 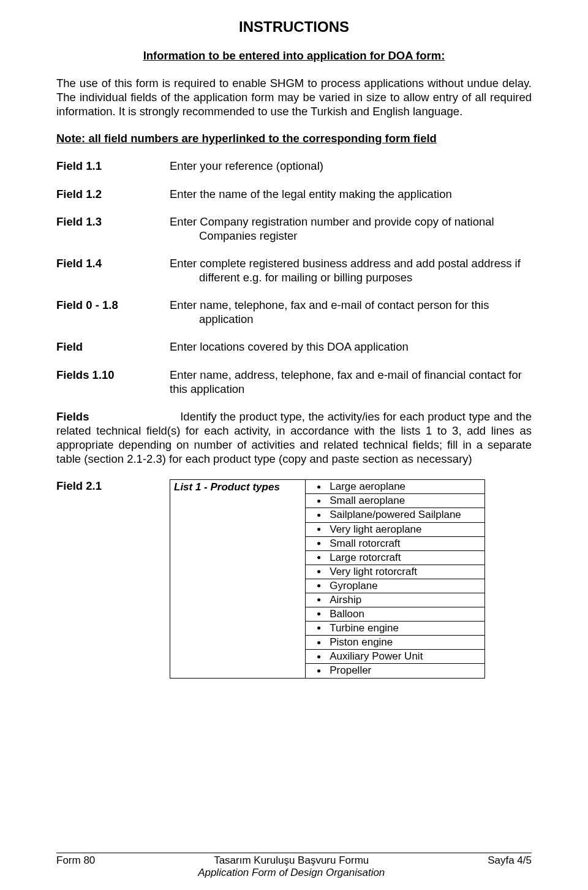 I want to click on field-description: Enter name, address, telephone, fax and …, so click(x=350, y=382).